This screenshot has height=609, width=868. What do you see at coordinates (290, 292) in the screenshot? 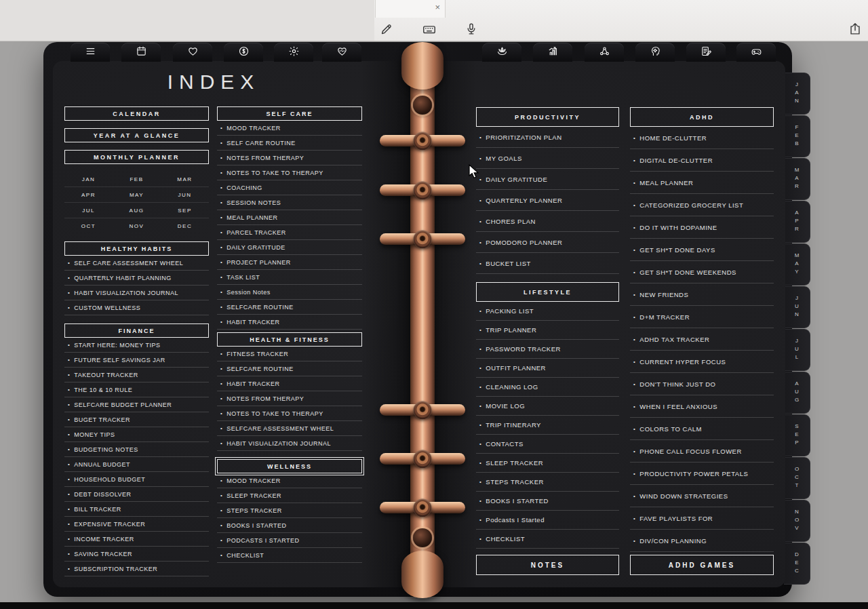
I see `index-item: •Session Notes` at bounding box center [290, 292].